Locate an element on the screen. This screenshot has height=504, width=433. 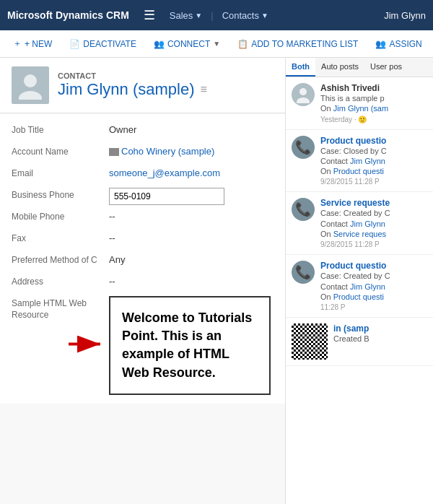
form-row: Email someone_j@example.com is located at coordinates (143, 175).